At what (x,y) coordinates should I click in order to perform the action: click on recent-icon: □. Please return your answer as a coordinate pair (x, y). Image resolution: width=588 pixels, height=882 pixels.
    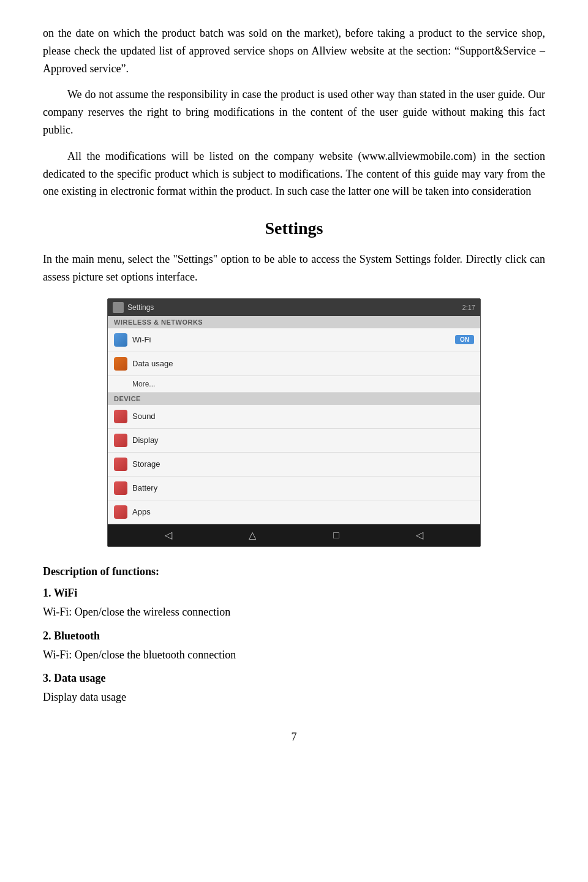
    Looking at the image, I should click on (336, 535).